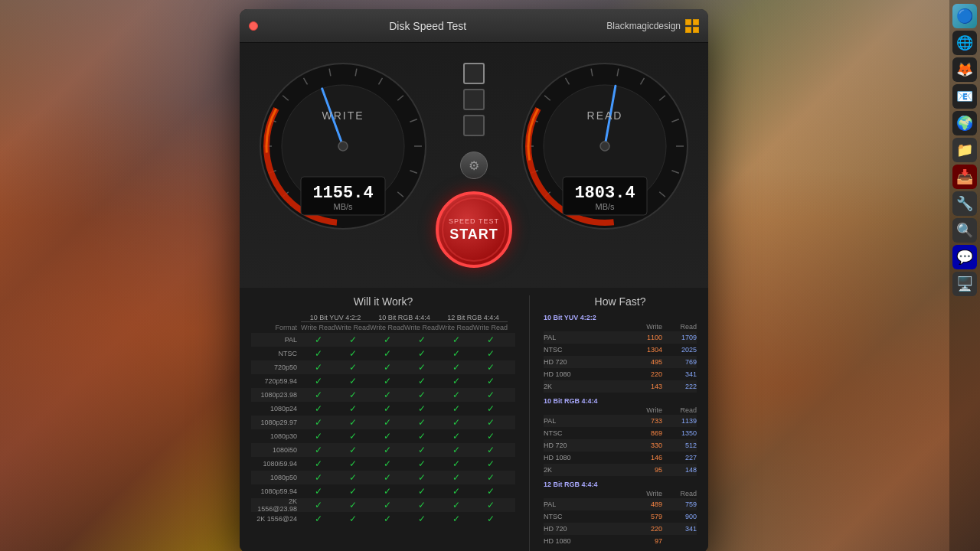  Describe the element at coordinates (620, 504) in the screenshot. I see `list-item: PAL489759` at that location.